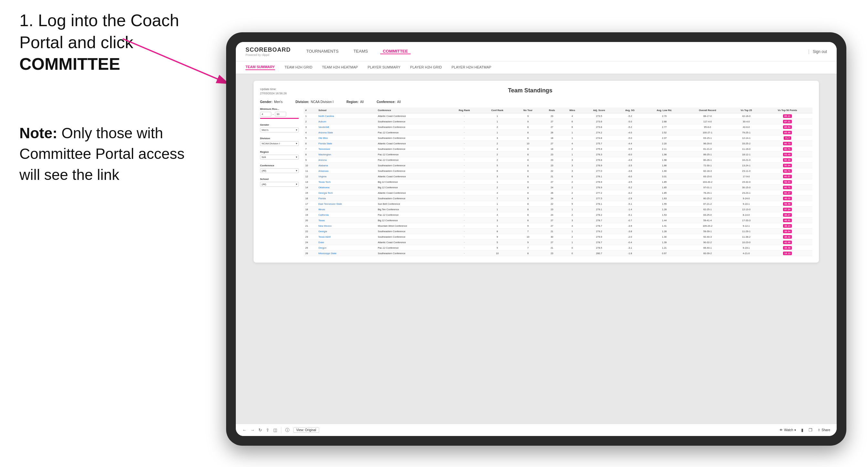 The height and width of the screenshot is (467, 868). What do you see at coordinates (346, 154) in the screenshot?
I see `cell-school: Washington` at bounding box center [346, 154].